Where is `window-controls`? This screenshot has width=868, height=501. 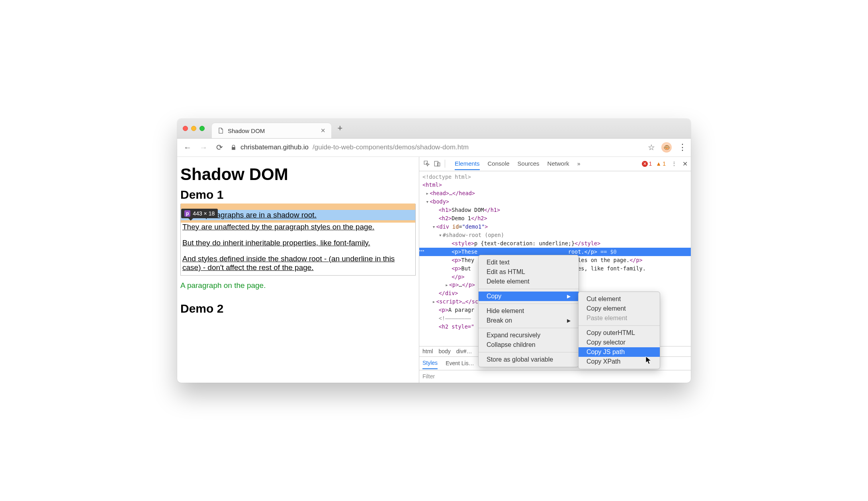
window-controls is located at coordinates (194, 128).